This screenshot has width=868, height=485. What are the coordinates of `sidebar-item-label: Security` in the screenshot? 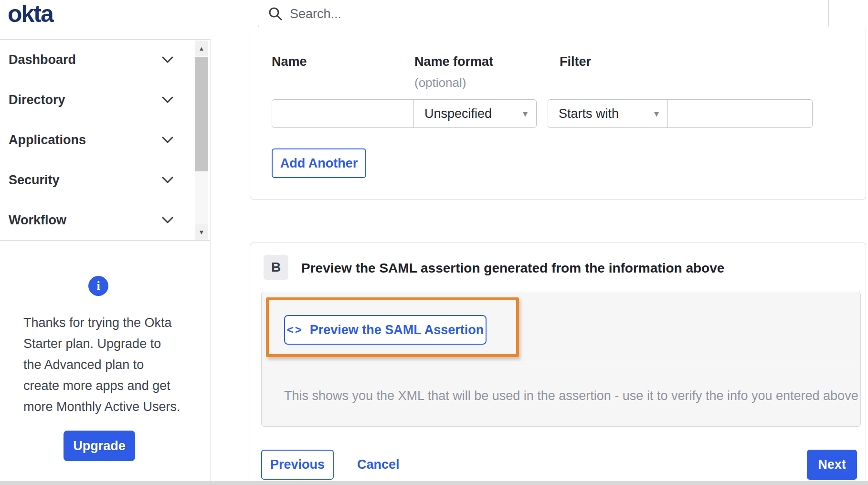 It's located at (34, 180).